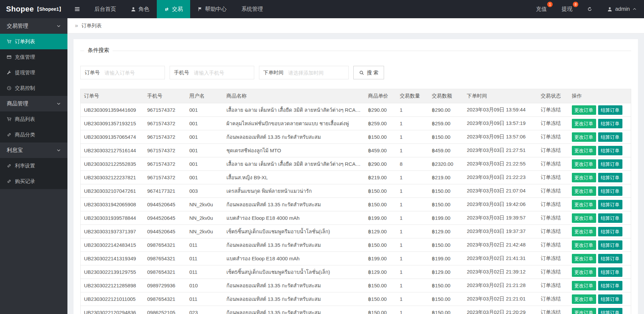 The width and height of the screenshot is (644, 314). I want to click on cell-order_no: UB2303022141319349, so click(112, 259).